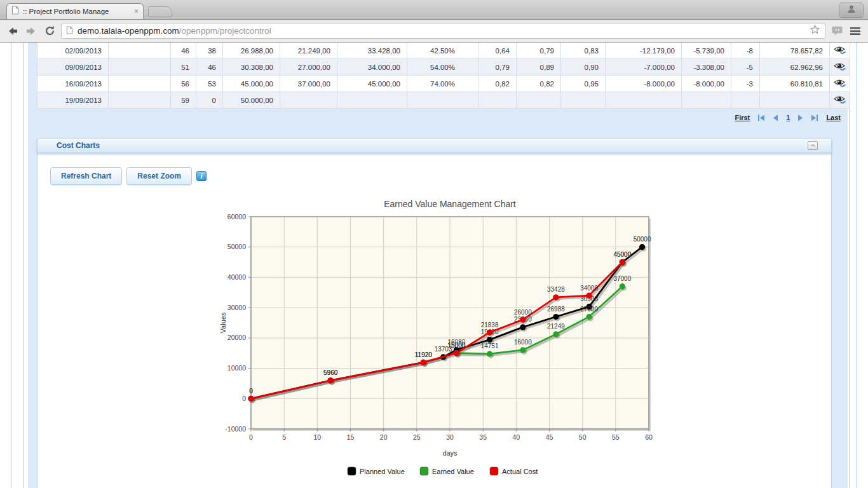 Image resolution: width=868 pixels, height=488 pixels. What do you see at coordinates (435, 146) in the screenshot?
I see `cost-charts-header: Cost Charts −` at bounding box center [435, 146].